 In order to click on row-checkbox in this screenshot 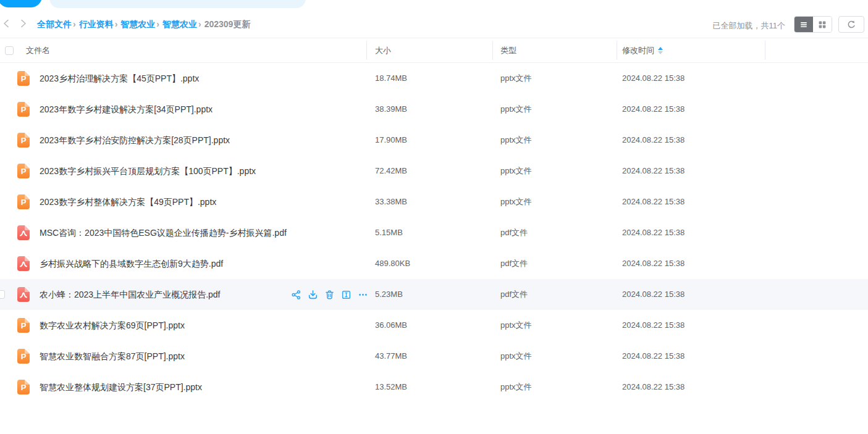, I will do `click(2, 294)`.